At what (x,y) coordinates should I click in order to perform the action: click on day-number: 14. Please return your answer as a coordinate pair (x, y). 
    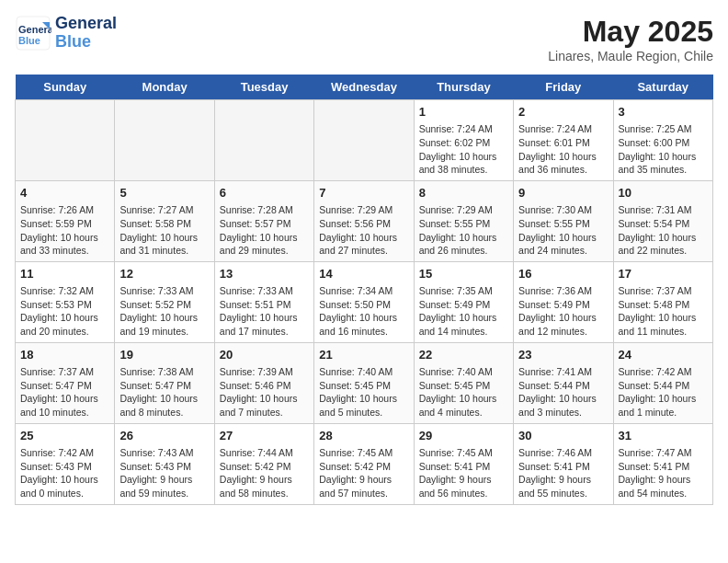
    Looking at the image, I should click on (364, 274).